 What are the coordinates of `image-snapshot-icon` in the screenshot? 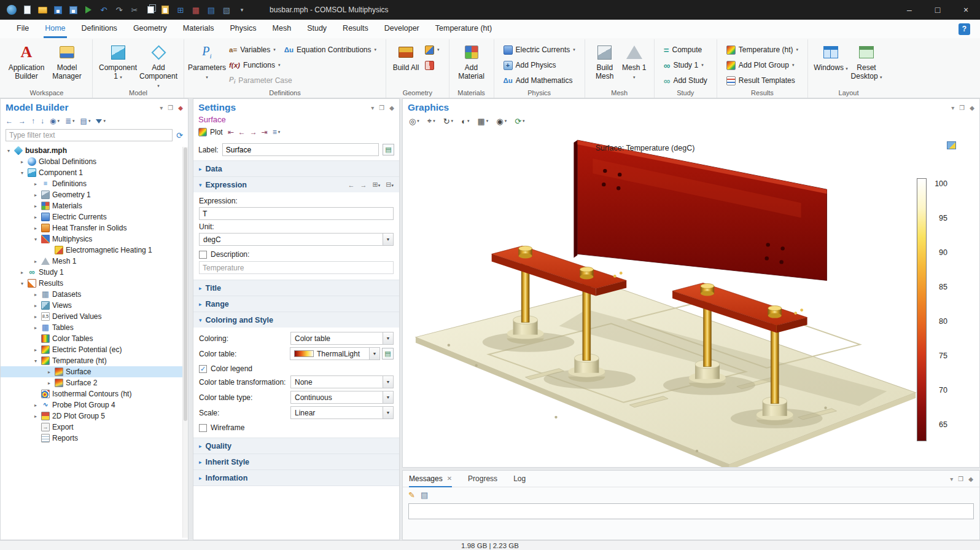 It's located at (952, 145).